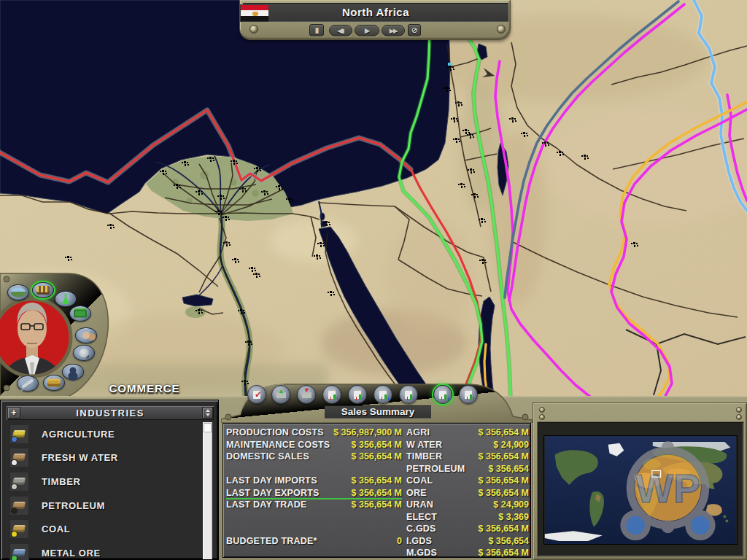 The width and height of the screenshot is (747, 560). Describe the element at coordinates (103, 529) in the screenshot. I see `industry-row: COAL` at that location.